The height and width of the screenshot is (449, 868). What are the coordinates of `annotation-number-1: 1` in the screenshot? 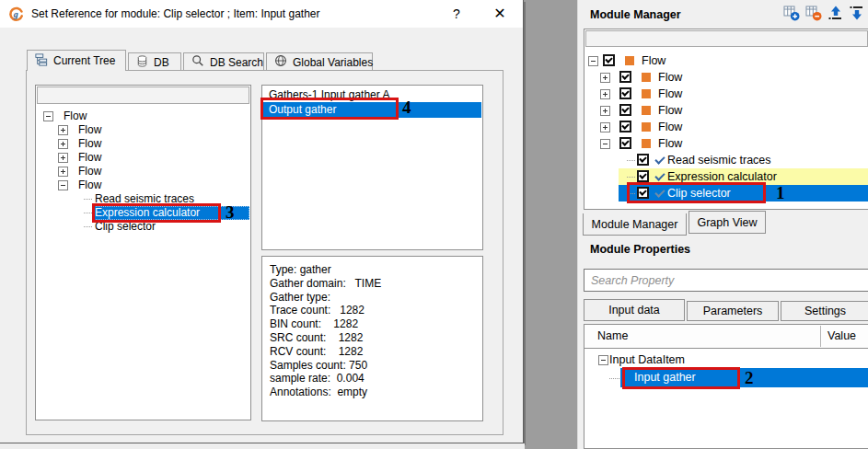 It's located at (781, 193).